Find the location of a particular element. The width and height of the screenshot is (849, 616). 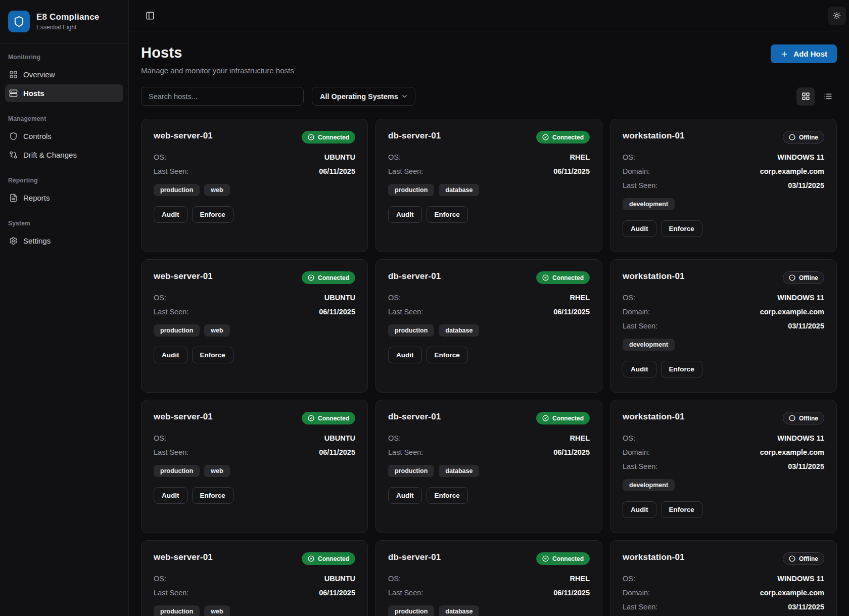

host-field-row: OS:WINDOWS 11 is located at coordinates (724, 438).